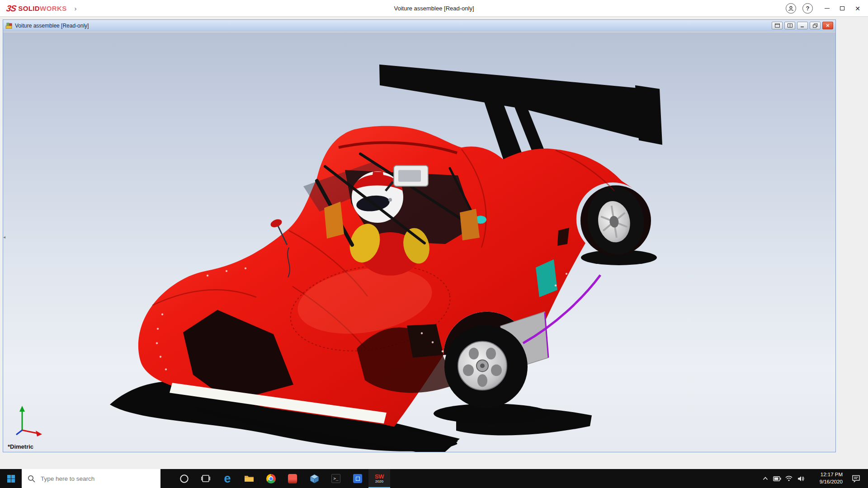 The width and height of the screenshot is (868, 488). Describe the element at coordinates (227, 479) in the screenshot. I see `edge-button: e` at that location.